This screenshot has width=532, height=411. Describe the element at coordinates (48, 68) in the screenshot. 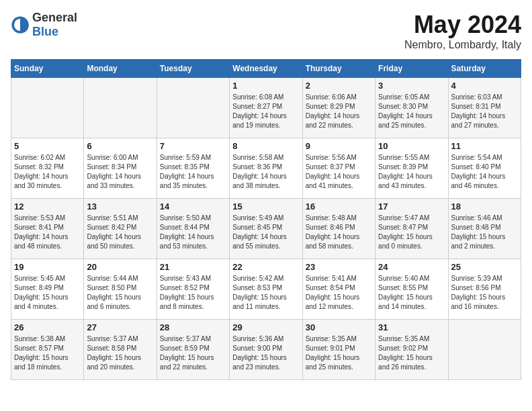

I see `header-day-sunday: Sunday` at that location.